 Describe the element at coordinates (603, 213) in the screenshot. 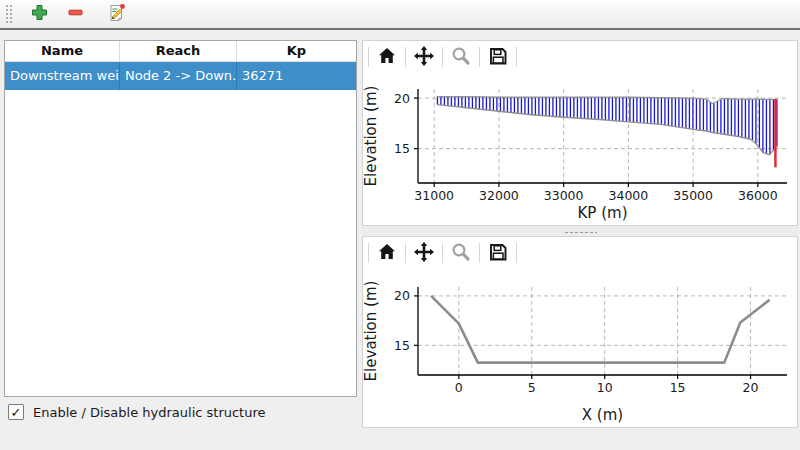

I see `svg-text: KP (m)` at that location.